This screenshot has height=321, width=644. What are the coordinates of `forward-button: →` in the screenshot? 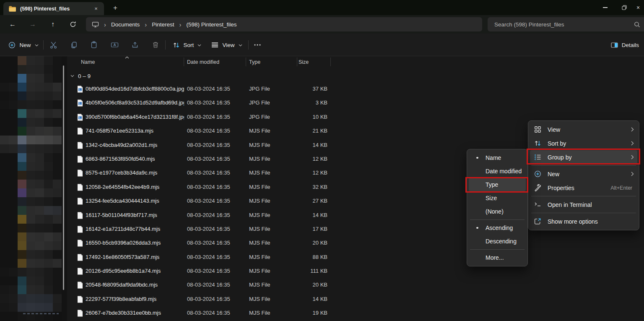 It's located at (33, 24).